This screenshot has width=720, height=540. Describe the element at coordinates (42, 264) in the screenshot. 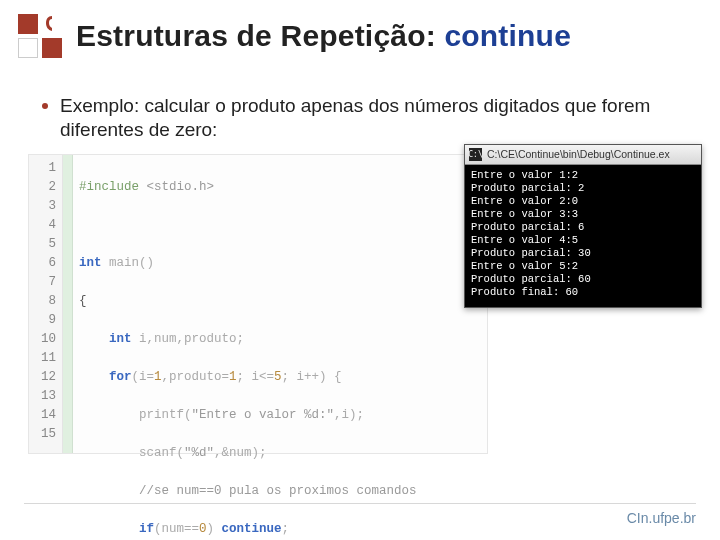

I see `line-number: 6` at that location.